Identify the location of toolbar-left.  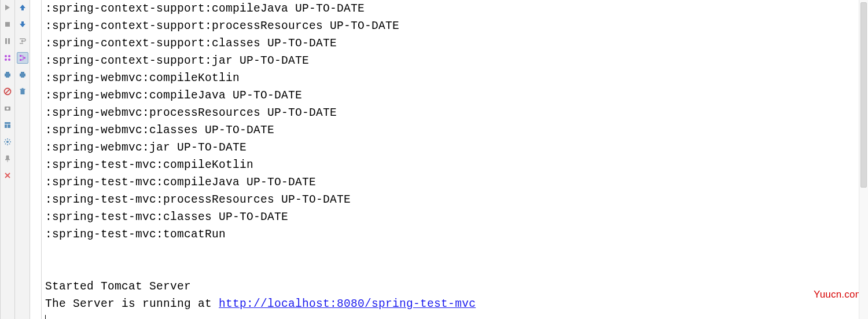
(8, 160).